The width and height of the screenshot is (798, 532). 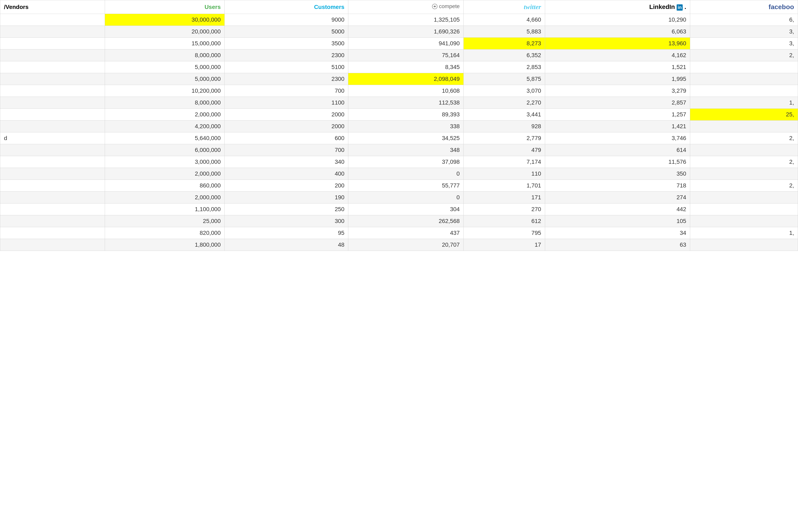 What do you see at coordinates (399, 233) in the screenshot?
I see `table-row: 820,00095437795341,` at bounding box center [399, 233].